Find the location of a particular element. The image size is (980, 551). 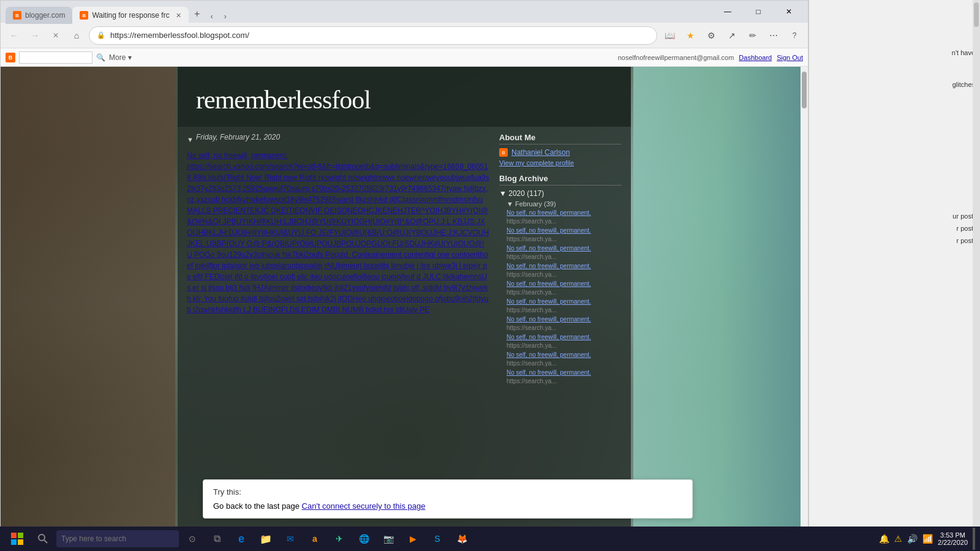

taskbar-edge-icon: e is located at coordinates (241, 539).